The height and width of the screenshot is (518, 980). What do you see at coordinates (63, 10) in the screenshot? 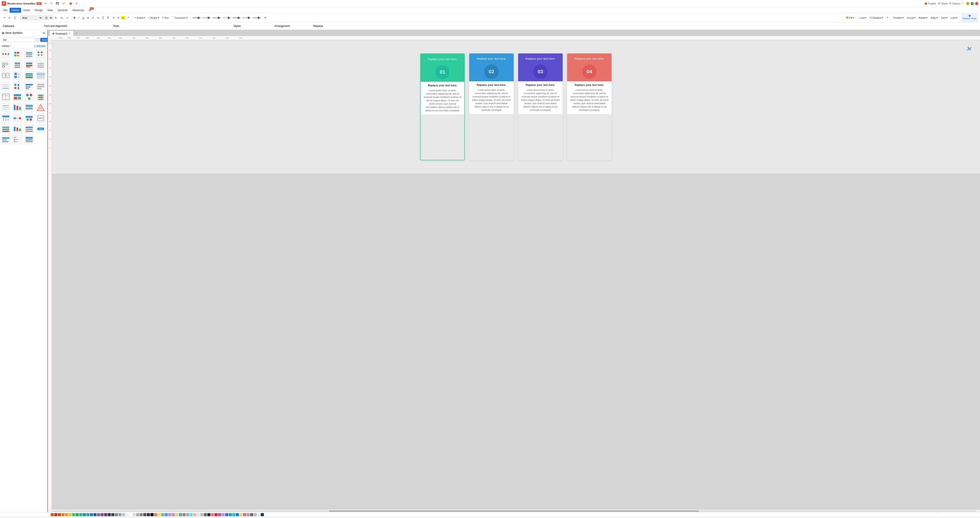
I see `menu-symbols: Symbols` at bounding box center [63, 10].